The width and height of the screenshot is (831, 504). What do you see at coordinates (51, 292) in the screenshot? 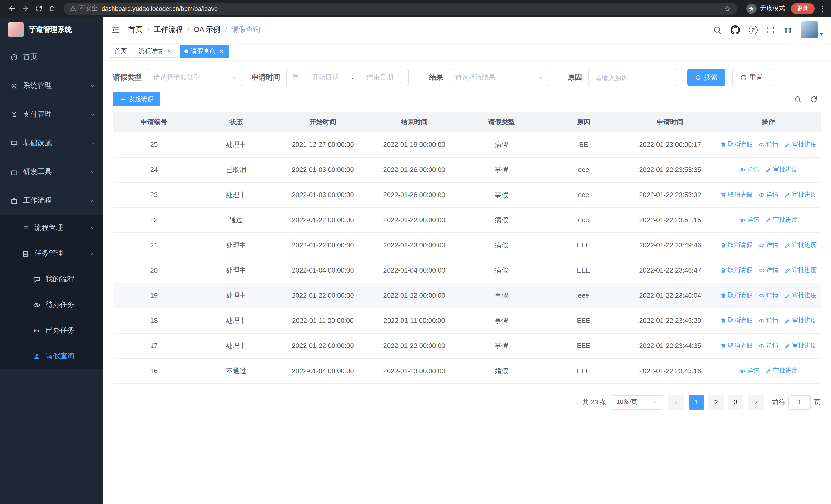
I see `workflow-submenu: 流程管理 任务管理 我的流程 待办任务` at bounding box center [51, 292].